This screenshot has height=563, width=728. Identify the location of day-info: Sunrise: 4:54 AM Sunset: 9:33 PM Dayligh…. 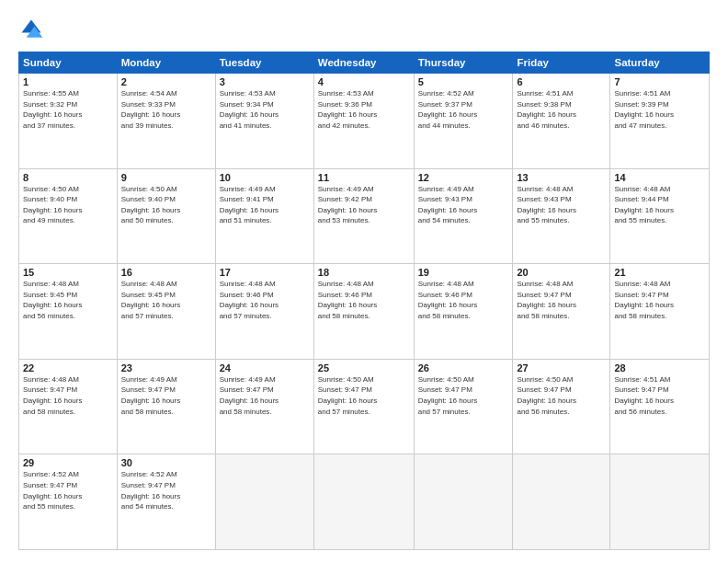
(166, 109).